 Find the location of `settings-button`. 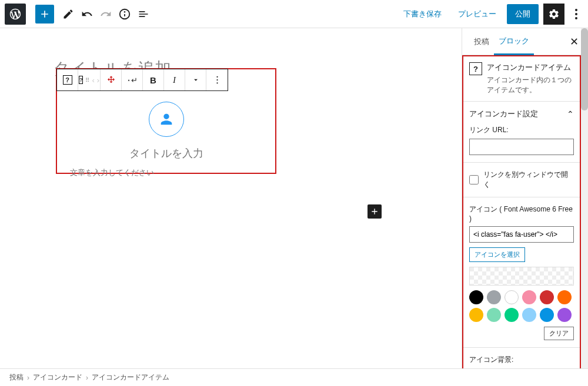

settings-button is located at coordinates (554, 14).